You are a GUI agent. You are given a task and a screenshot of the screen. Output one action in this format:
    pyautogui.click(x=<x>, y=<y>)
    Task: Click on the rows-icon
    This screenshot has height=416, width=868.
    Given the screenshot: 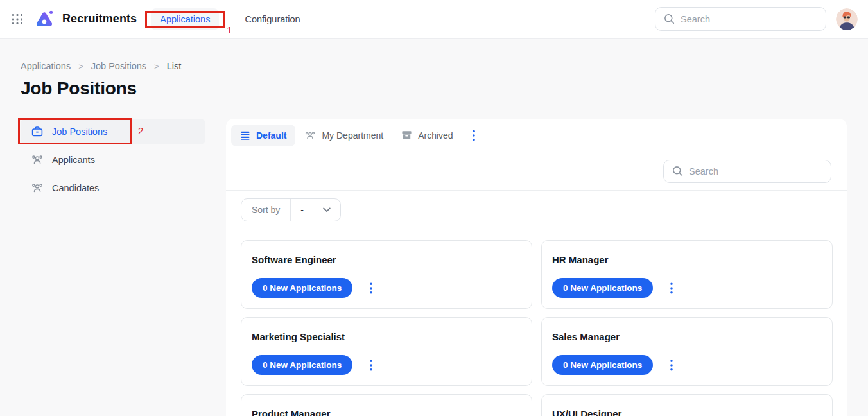 What is the action you would take?
    pyautogui.click(x=245, y=135)
    